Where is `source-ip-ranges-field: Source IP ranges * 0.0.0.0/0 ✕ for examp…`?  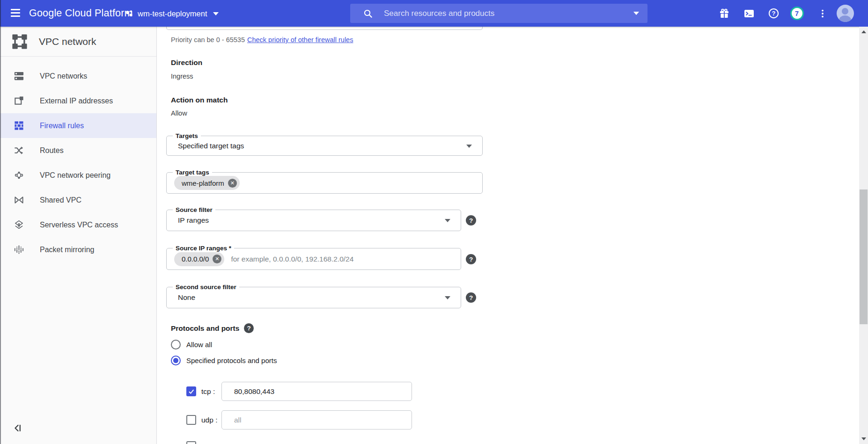
source-ip-ranges-field: Source IP ranges * 0.0.0.0/0 ✕ for examp… is located at coordinates (314, 259).